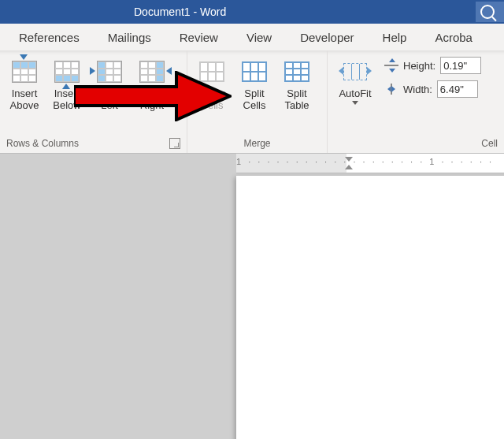  What do you see at coordinates (254, 72) in the screenshot?
I see `split-cells-icon` at bounding box center [254, 72].